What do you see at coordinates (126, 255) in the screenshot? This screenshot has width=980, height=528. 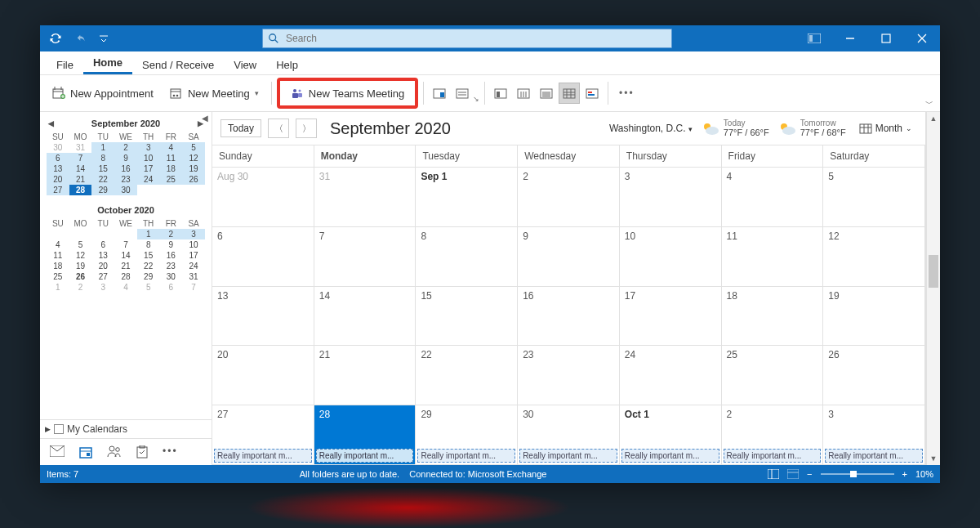 I see `mini-day: 14` at bounding box center [126, 255].